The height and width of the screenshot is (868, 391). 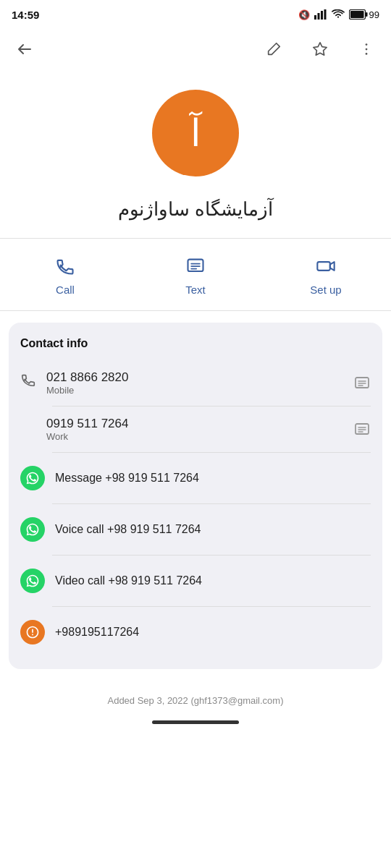 I want to click on nav-left, so click(x=25, y=49).